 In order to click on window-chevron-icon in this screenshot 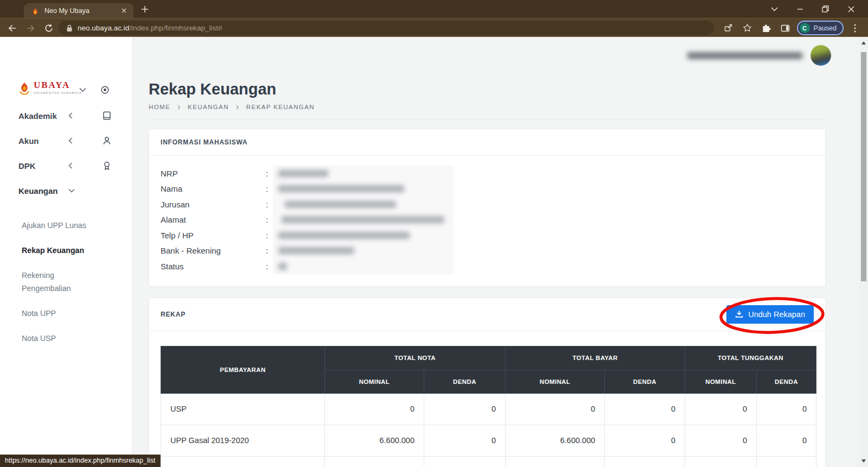, I will do `click(775, 9)`.